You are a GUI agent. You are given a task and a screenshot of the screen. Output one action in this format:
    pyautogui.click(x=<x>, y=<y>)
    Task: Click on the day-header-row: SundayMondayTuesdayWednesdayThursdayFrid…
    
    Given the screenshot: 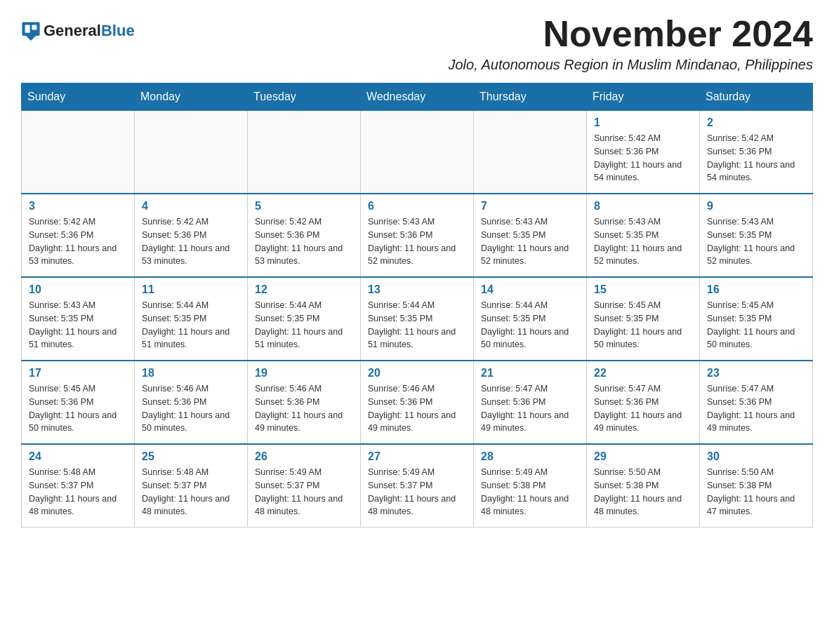 What is the action you would take?
    pyautogui.click(x=417, y=97)
    